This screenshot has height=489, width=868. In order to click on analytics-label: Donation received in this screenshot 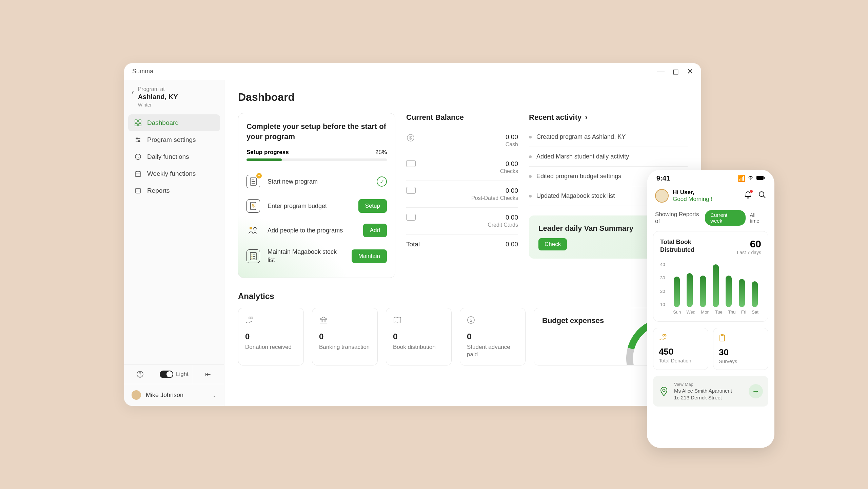, I will do `click(271, 347)`.